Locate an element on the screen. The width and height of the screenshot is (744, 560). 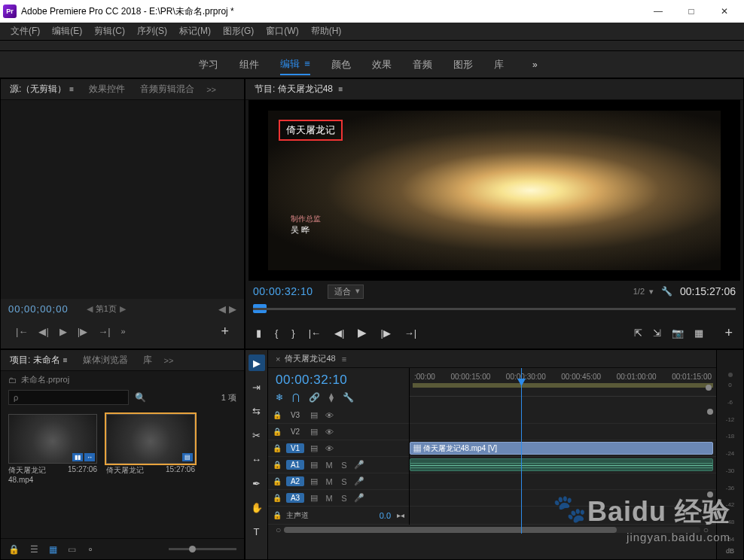
play-button: ▶ is located at coordinates (362, 333).